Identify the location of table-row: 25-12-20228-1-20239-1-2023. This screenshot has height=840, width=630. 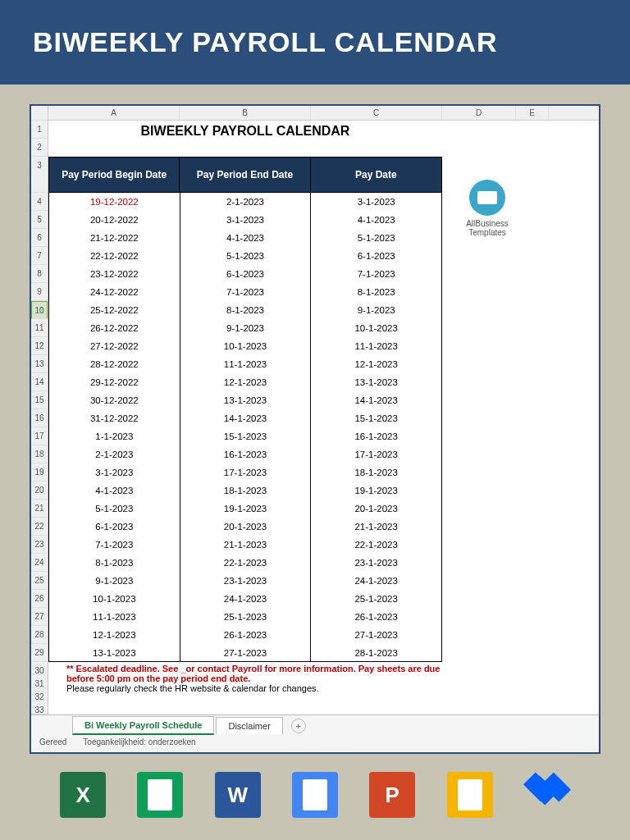
(245, 310).